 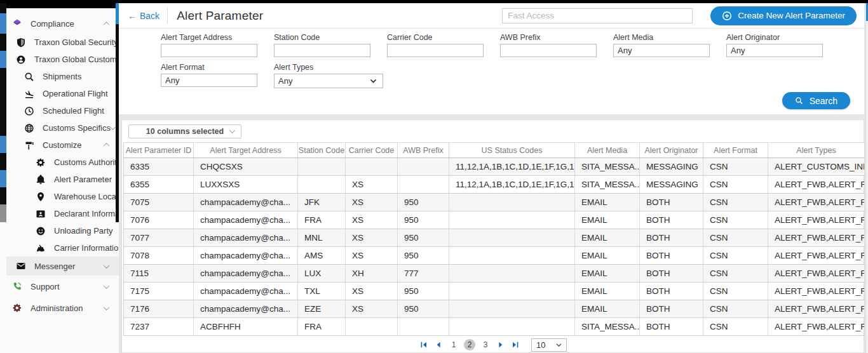 What do you see at coordinates (607, 150) in the screenshot?
I see `column-header-alert-media: Alert Media` at bounding box center [607, 150].